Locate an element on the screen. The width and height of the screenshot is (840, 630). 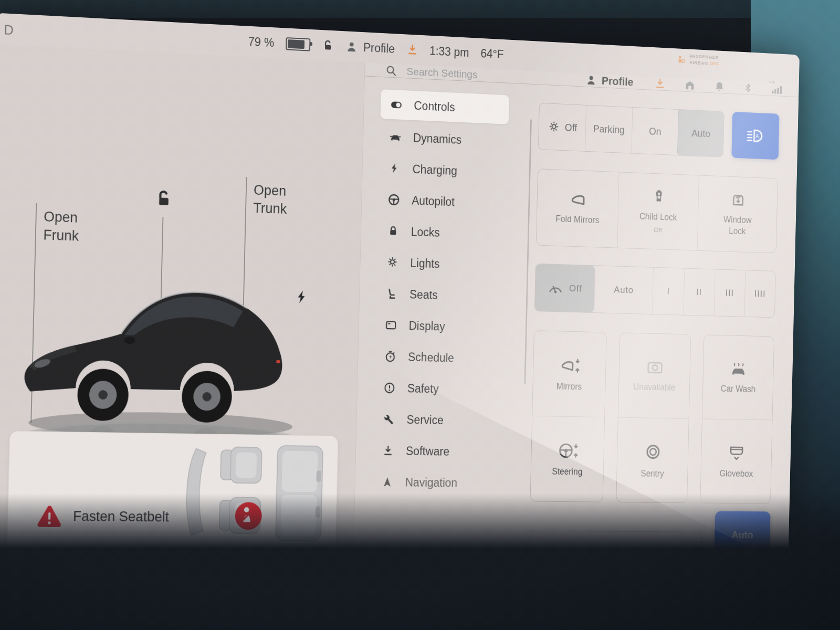
wipers-off-segment: Off is located at coordinates (565, 288).